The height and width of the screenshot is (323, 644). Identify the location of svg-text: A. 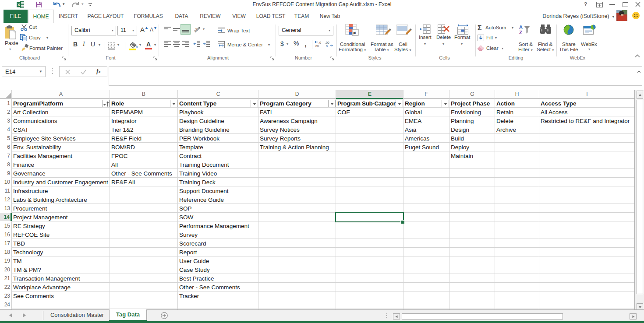
(521, 27).